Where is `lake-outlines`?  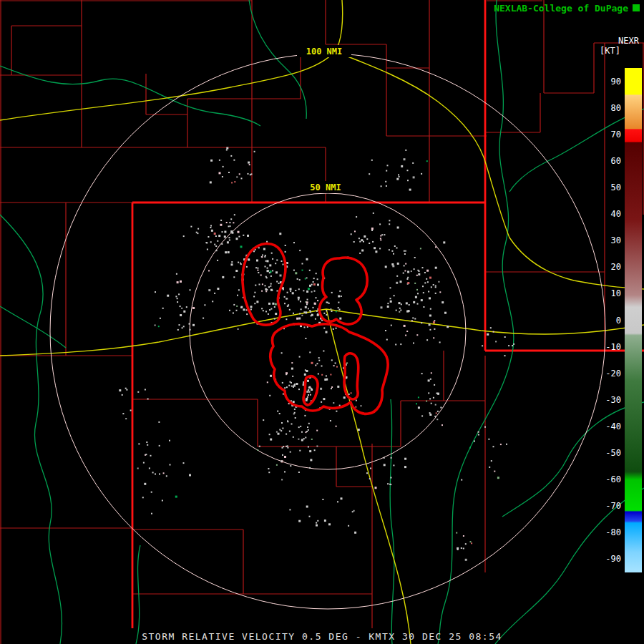 lake-outlines is located at coordinates (315, 328).